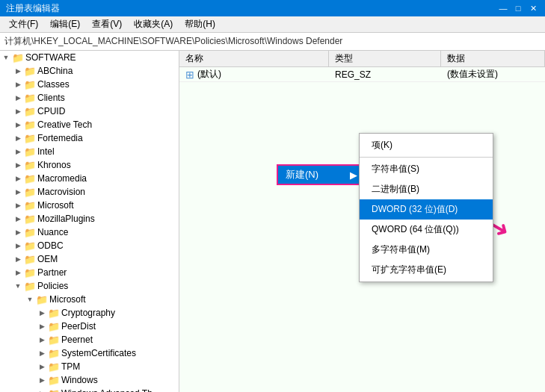  What do you see at coordinates (18, 286) in the screenshot?
I see `tree-toggle-policies: ▼` at bounding box center [18, 286].